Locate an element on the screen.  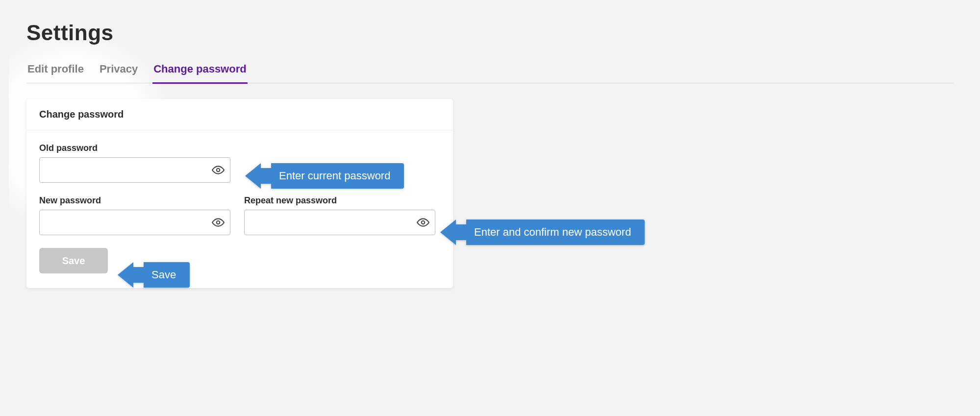
old-password-label: Old password is located at coordinates (135, 148).